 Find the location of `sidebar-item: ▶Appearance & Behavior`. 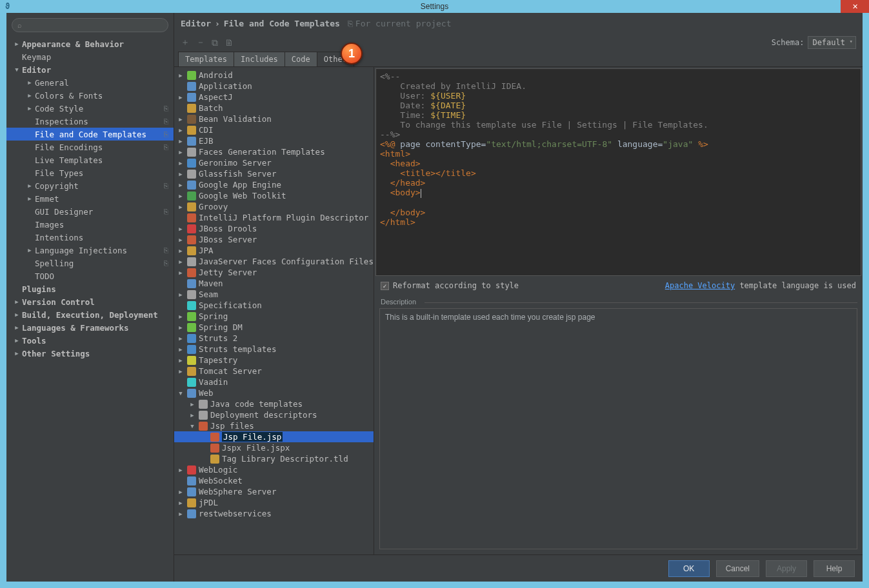

sidebar-item: ▶Appearance & Behavior is located at coordinates (90, 44).